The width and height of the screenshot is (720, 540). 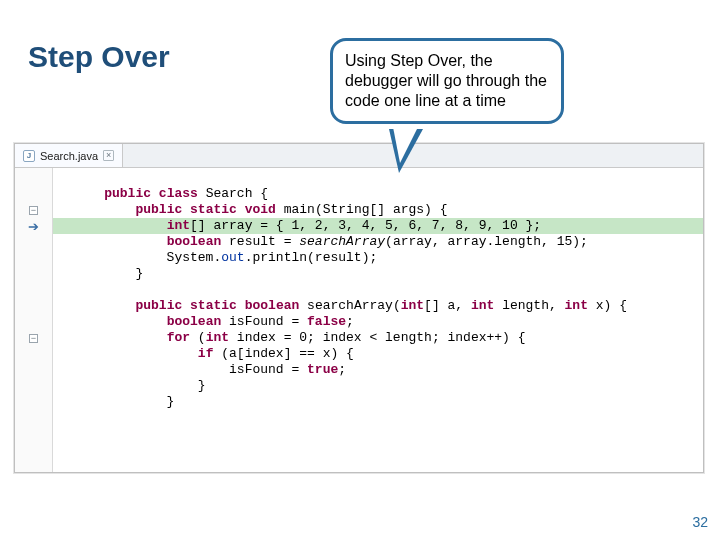 What do you see at coordinates (69, 156) in the screenshot?
I see `tab-filename: Search.java` at bounding box center [69, 156].